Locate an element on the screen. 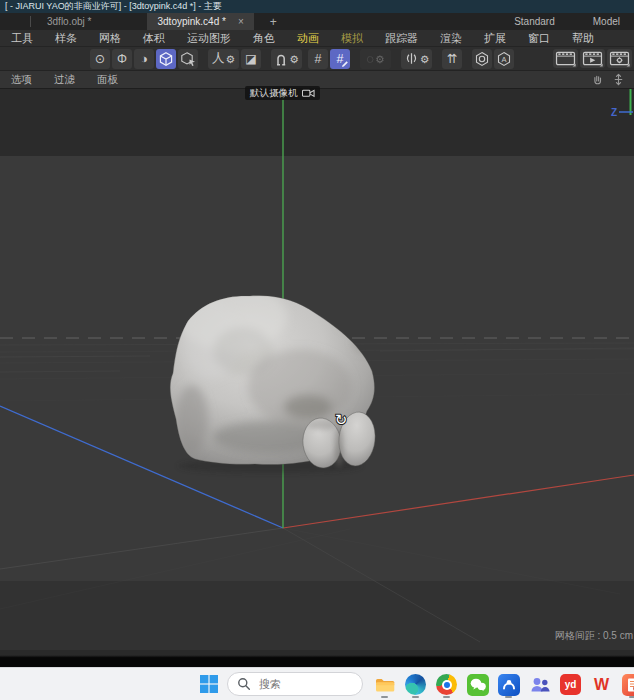 The image size is (634, 700). dolly-icon is located at coordinates (618, 80).